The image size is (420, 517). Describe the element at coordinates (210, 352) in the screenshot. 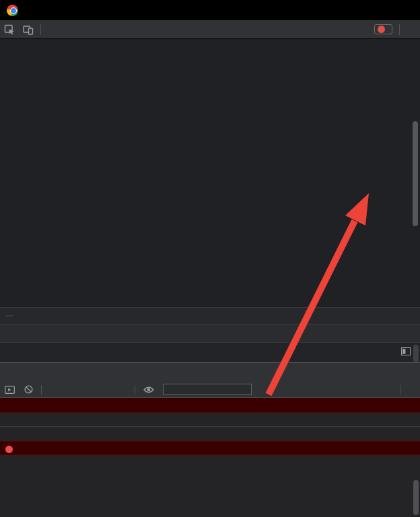

I see `styles-filter-row` at that location.